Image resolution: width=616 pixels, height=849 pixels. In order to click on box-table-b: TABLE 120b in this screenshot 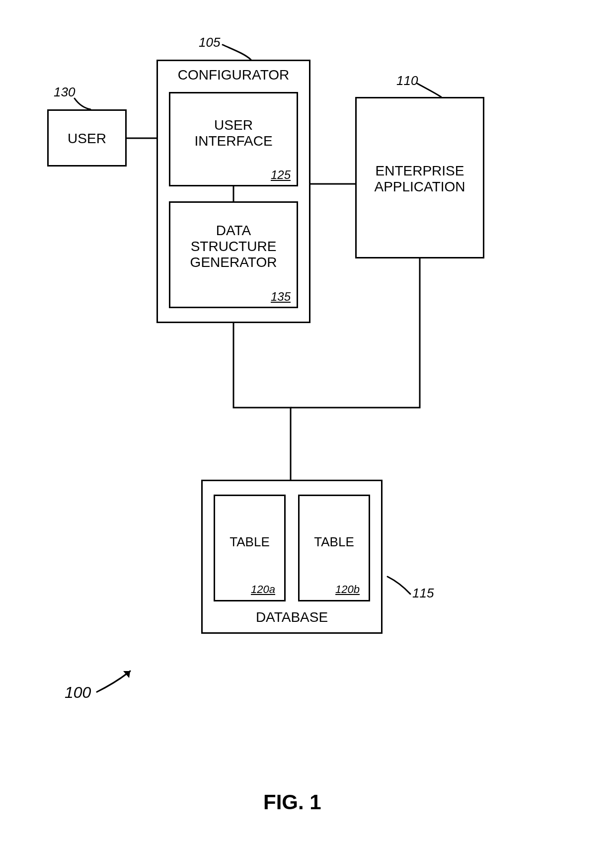, I will do `click(334, 548)`.